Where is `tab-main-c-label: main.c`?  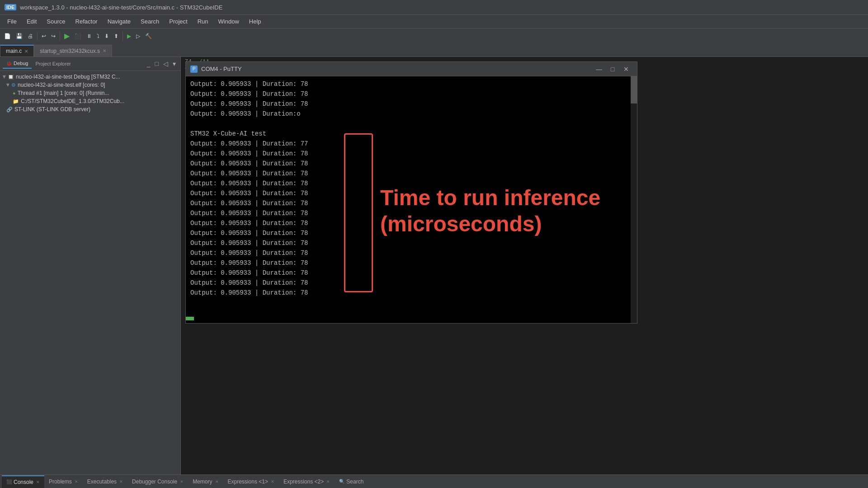
tab-main-c-label: main.c is located at coordinates (14, 51).